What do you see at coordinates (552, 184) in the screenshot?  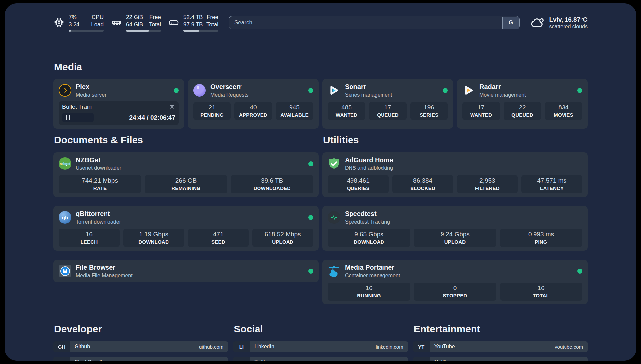 I see `stat-latency: 47.571 ms LATENCY` at bounding box center [552, 184].